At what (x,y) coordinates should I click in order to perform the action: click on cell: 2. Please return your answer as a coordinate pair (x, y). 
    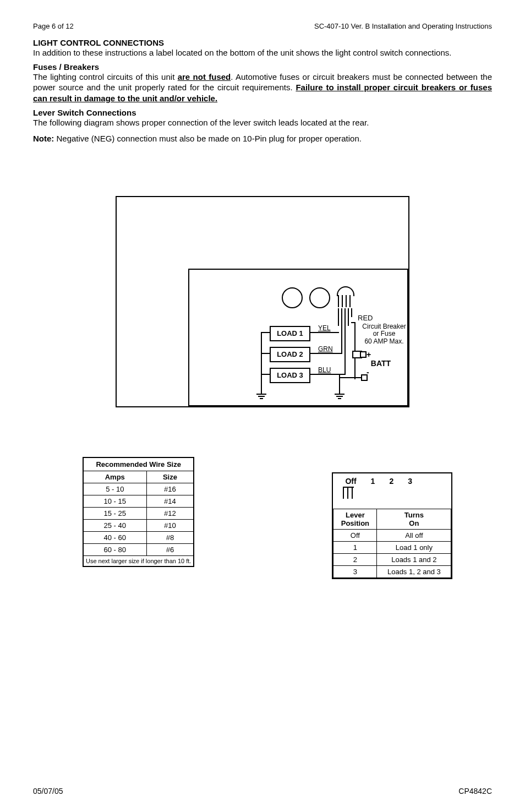
    Looking at the image, I should click on (356, 560).